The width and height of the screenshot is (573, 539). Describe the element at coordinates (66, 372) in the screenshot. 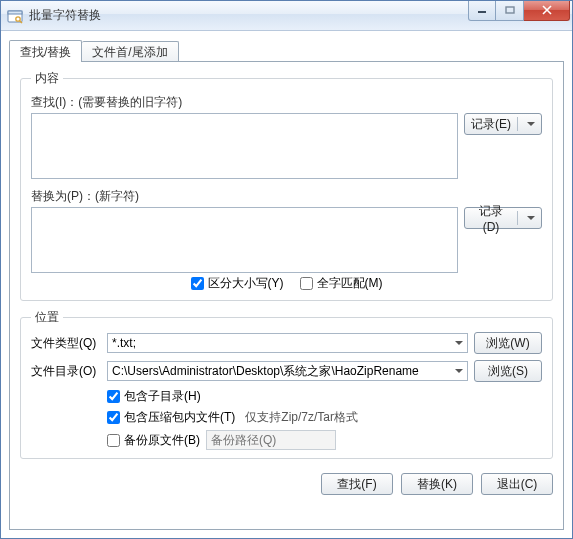

I see `file-dir-label: 文件目录(O)` at that location.